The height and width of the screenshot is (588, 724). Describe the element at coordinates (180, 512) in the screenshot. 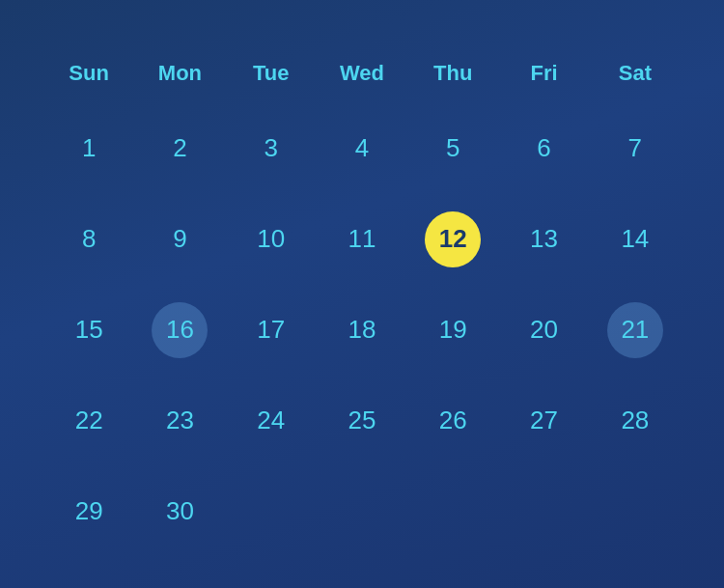

I see `day-cell: 30` at that location.